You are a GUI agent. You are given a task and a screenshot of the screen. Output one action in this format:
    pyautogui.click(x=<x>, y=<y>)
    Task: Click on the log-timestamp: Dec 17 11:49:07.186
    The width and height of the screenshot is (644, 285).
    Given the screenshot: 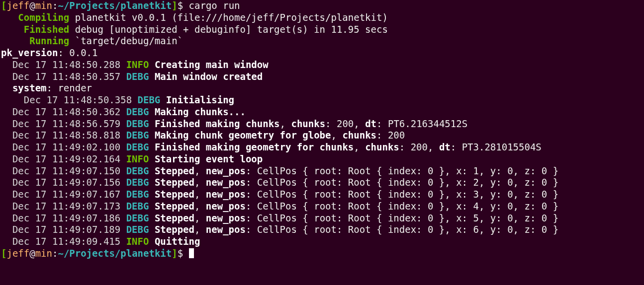 What is the action you would take?
    pyautogui.click(x=70, y=218)
    